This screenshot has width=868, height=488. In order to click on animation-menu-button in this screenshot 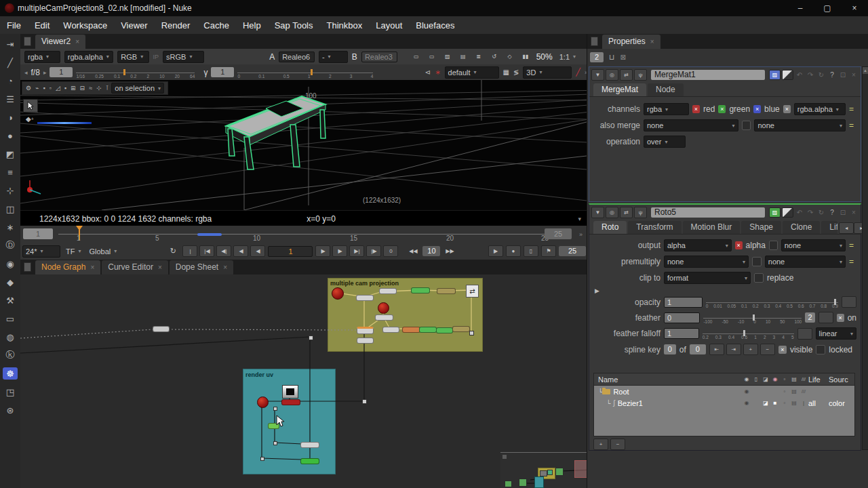, I will do `click(849, 302)`.